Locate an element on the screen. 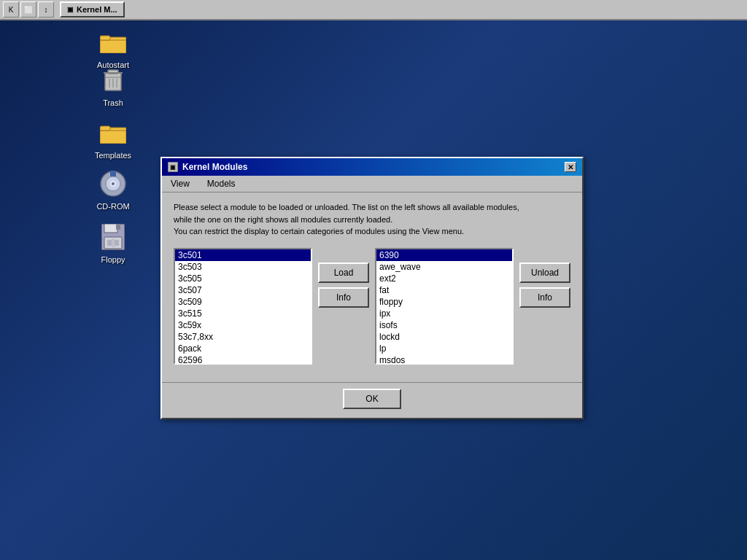 Image resolution: width=747 pixels, height=560 pixels. available-module-item: 3c59x is located at coordinates (243, 325).